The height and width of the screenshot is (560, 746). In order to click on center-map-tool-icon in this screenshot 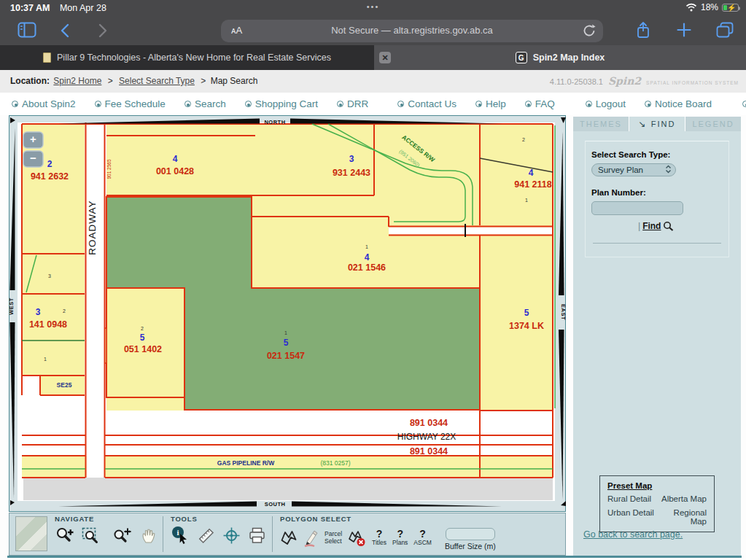, I will do `click(232, 535)`.